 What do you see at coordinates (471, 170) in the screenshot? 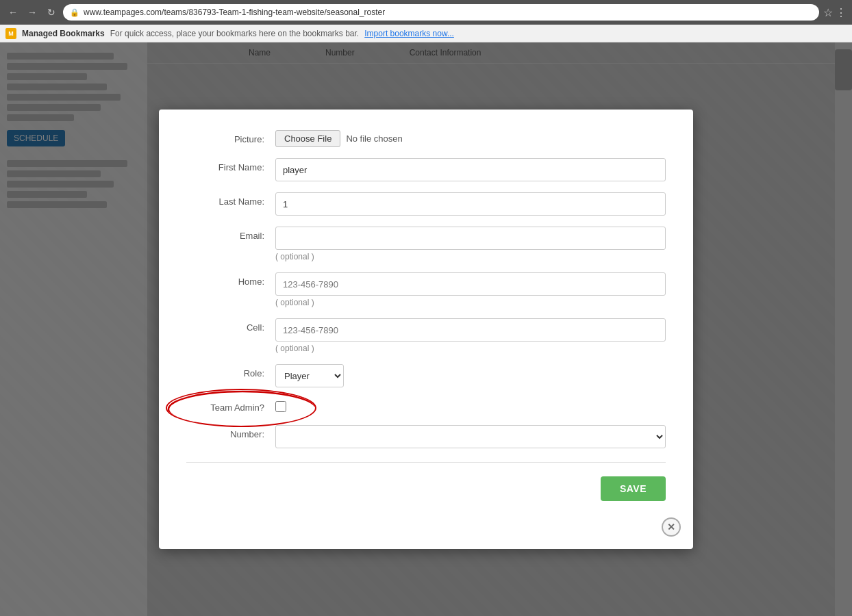
I see `first-name-control` at bounding box center [471, 170].